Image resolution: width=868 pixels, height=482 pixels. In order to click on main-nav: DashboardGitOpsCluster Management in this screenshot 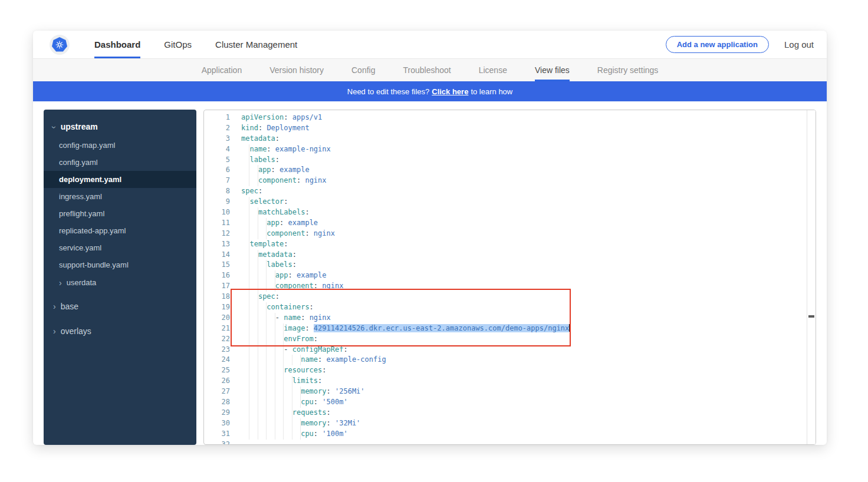, I will do `click(196, 45)`.